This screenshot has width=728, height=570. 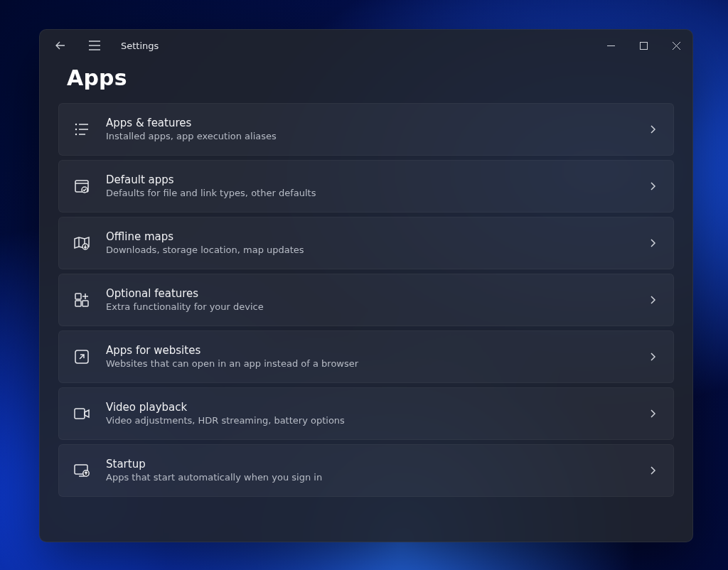 I want to click on item-title: Optional features, so click(x=376, y=294).